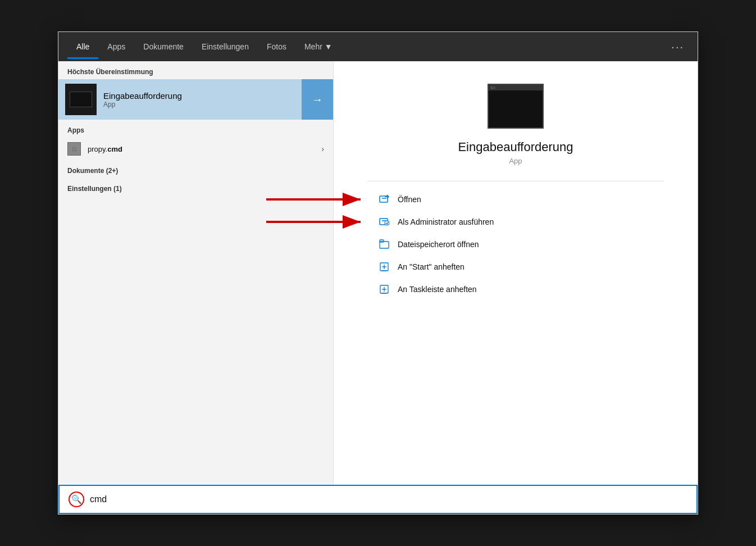 Image resolution: width=756 pixels, height=546 pixels. What do you see at coordinates (317, 222) in the screenshot?
I see `red-arrow-admin` at bounding box center [317, 222].